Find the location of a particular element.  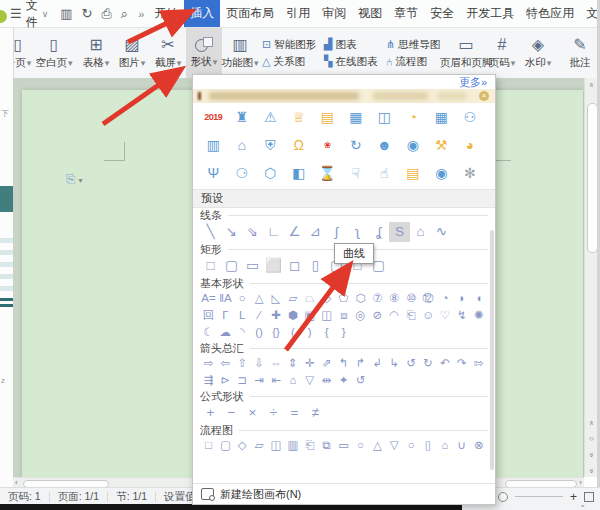

shape-cell: ◻ is located at coordinates (294, 266).